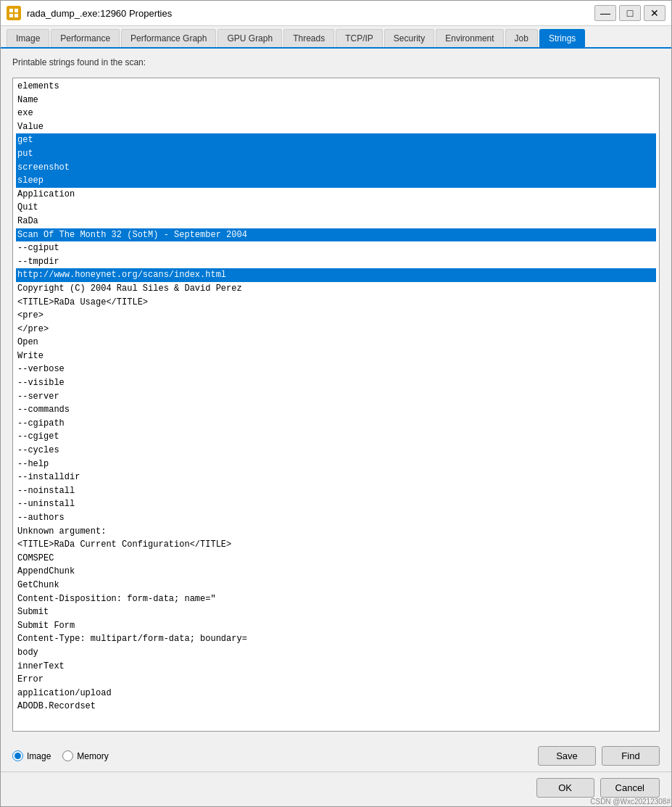 The width and height of the screenshot is (672, 807). I want to click on tab-performance-graph: Performance Graph, so click(168, 38).